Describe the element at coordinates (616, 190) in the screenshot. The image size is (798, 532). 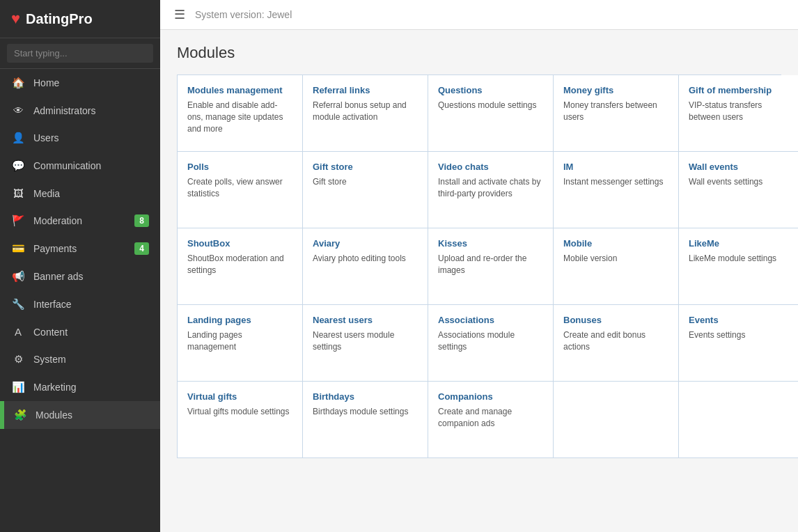
I see `module-card-IM: IMInstant messenger settings` at that location.